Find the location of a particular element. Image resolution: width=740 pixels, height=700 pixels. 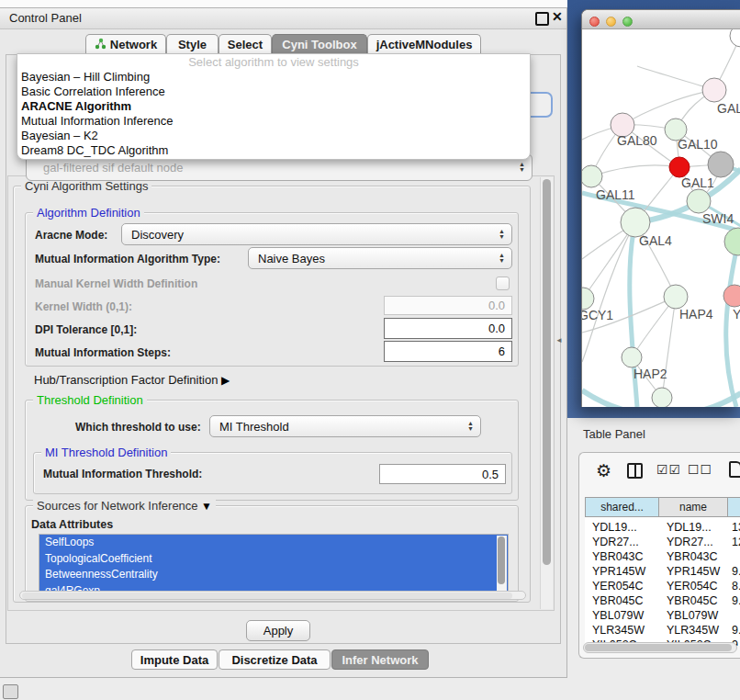

node-hap4 is located at coordinates (676, 297).